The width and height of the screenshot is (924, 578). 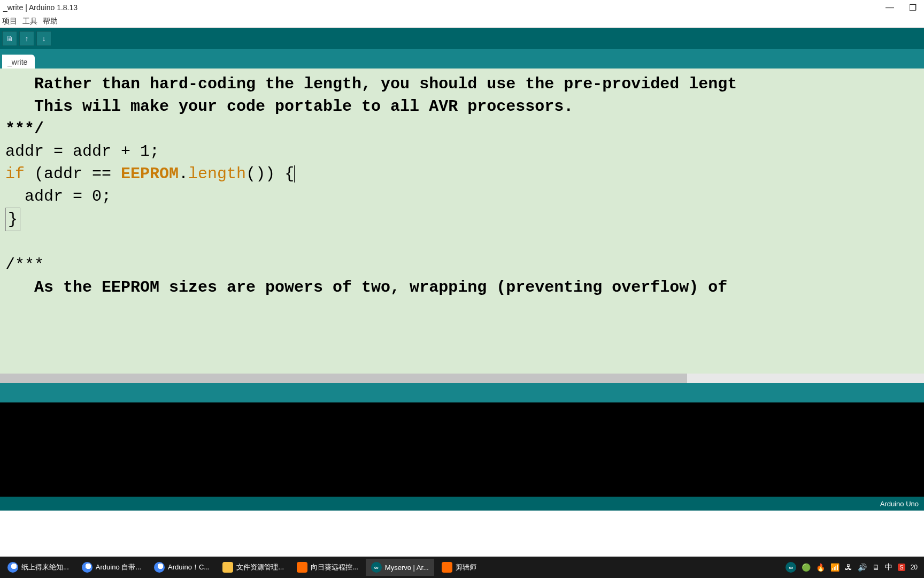 What do you see at coordinates (58, 196) in the screenshot?
I see `code-line: addr = 0;` at bounding box center [58, 196].